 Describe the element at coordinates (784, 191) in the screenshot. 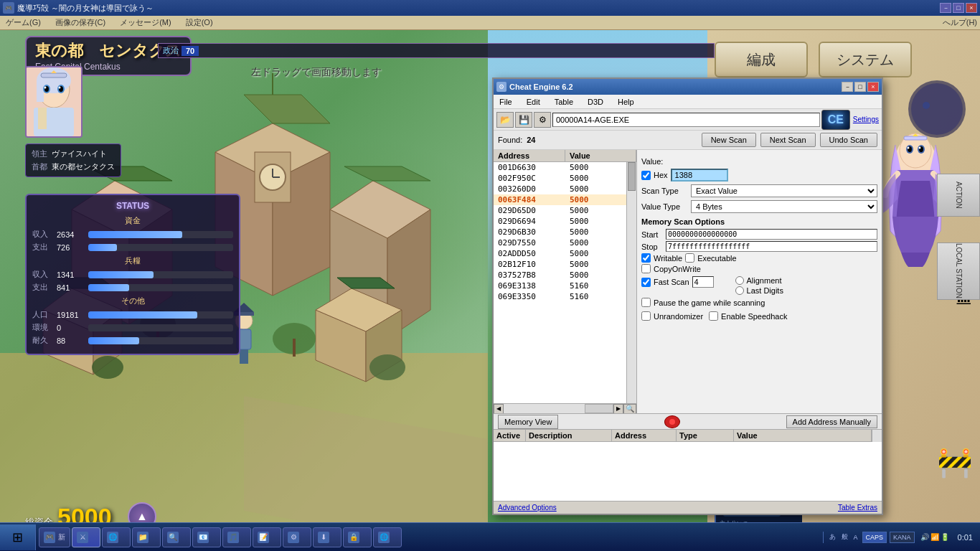

I see `ce-scantype-select: Exact Value` at that location.